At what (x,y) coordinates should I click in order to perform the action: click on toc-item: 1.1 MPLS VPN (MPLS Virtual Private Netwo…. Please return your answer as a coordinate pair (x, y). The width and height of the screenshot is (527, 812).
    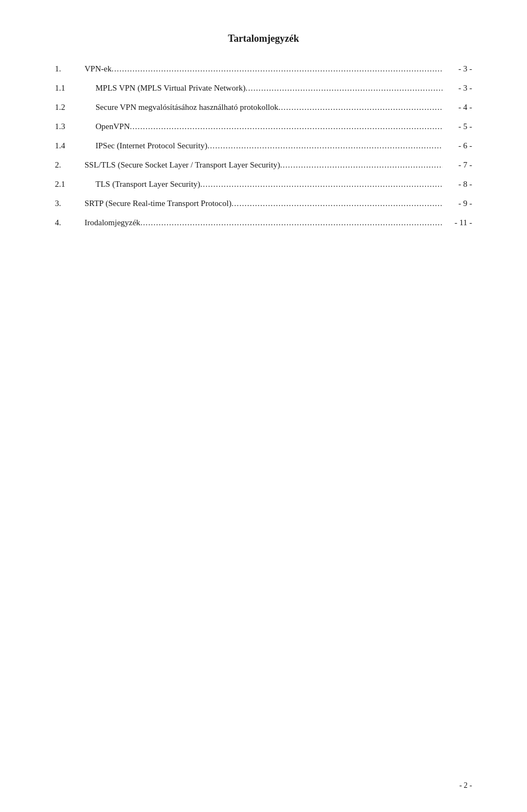
    Looking at the image, I should click on (264, 88).